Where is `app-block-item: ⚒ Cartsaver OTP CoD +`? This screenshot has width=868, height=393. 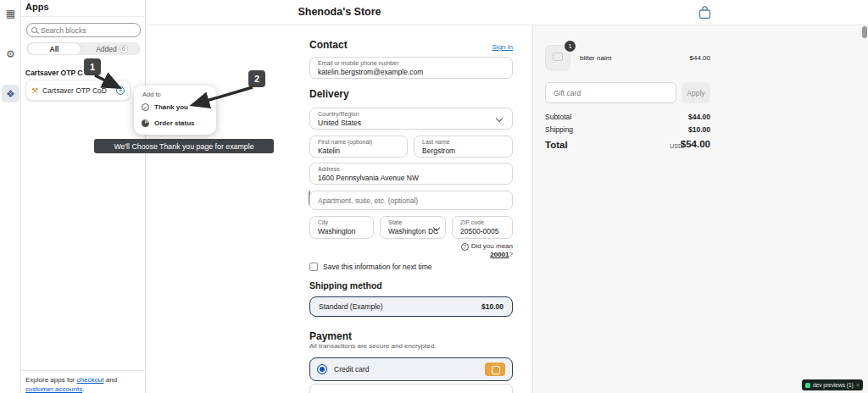
app-block-item: ⚒ Cartsaver OTP CoD + is located at coordinates (78, 90).